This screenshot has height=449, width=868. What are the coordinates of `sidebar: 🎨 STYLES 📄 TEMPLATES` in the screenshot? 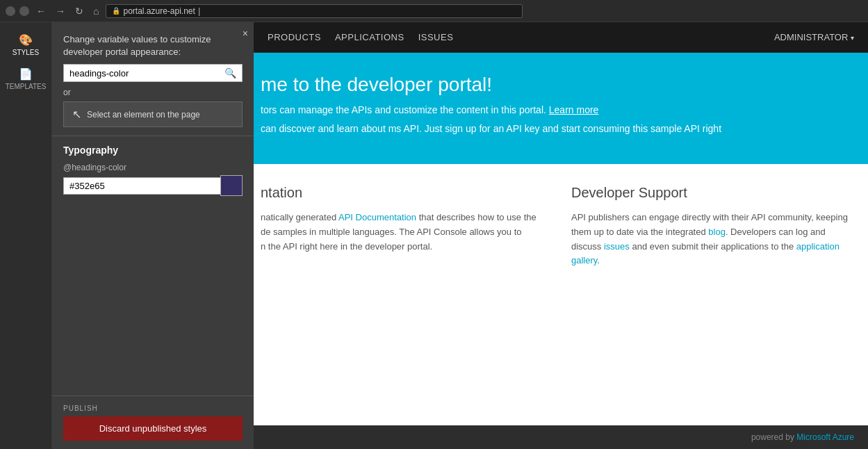 It's located at (26, 236).